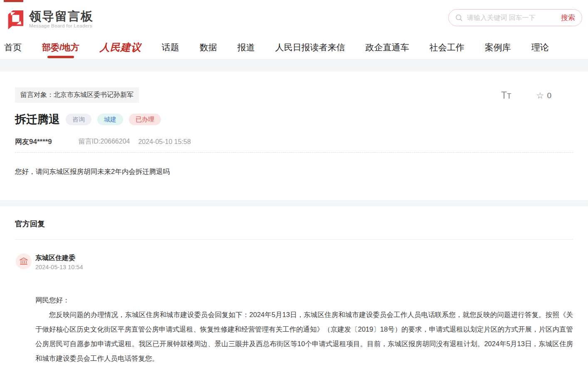  Describe the element at coordinates (515, 17) in the screenshot. I see `search-box: 搜索` at that location.